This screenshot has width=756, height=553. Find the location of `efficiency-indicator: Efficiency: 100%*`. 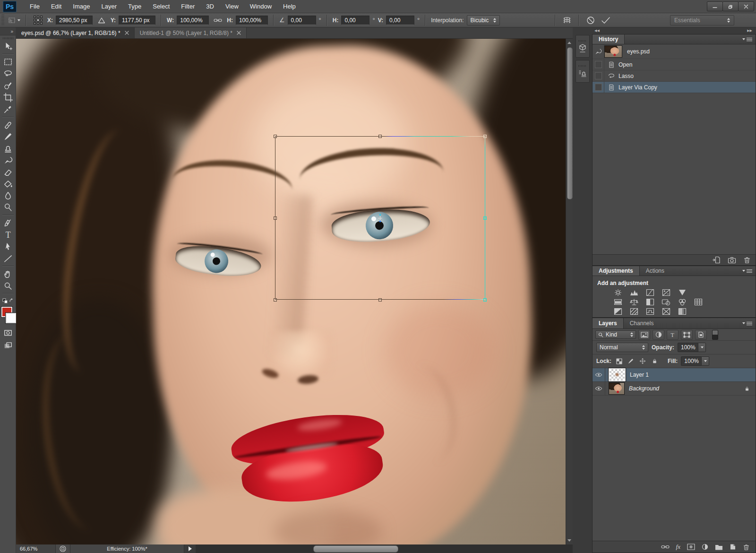

efficiency-indicator: Efficiency: 100%* is located at coordinates (128, 549).